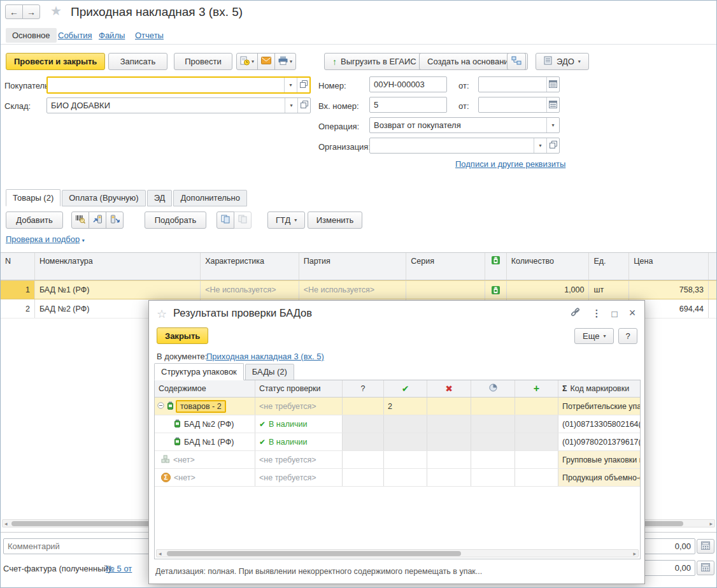 Image resolution: width=717 pixels, height=588 pixels. What do you see at coordinates (575, 313) in the screenshot?
I see `get-link-button` at bounding box center [575, 313].